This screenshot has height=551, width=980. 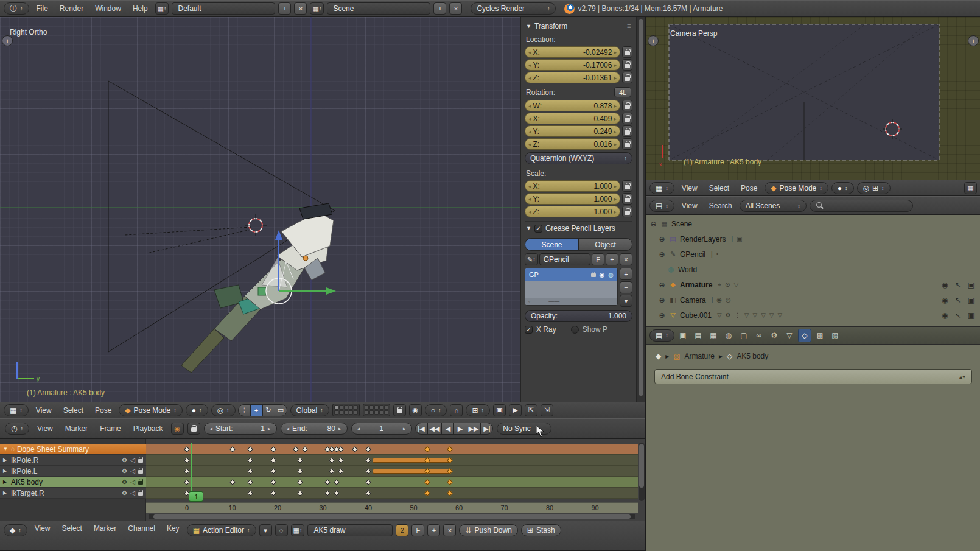 What do you see at coordinates (578, 228) in the screenshot?
I see `grease-pencil-panel-header: ▼ ✓ Grease Pencil Layers` at bounding box center [578, 228].